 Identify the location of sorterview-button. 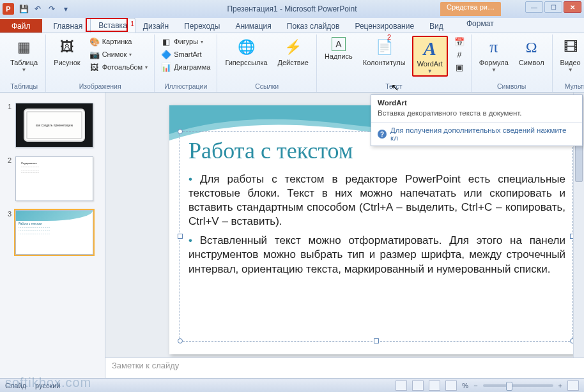
(418, 386).